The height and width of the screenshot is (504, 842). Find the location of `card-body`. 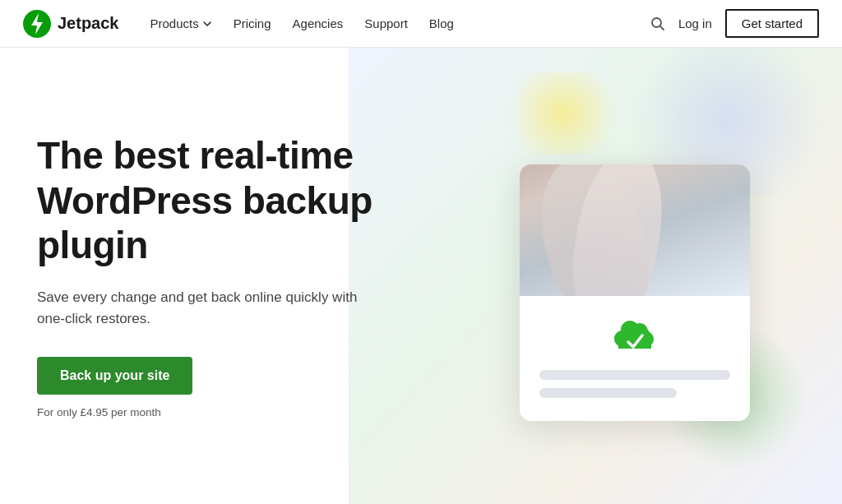

card-body is located at coordinates (635, 358).